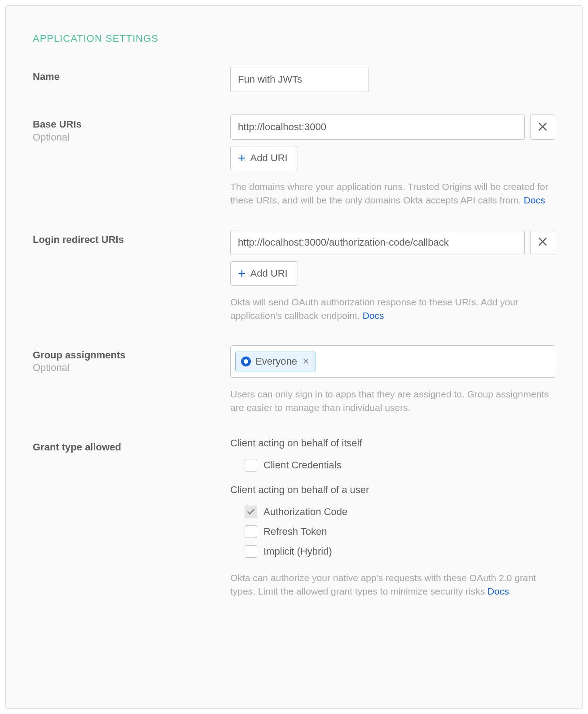 Image resolution: width=588 pixels, height=714 pixels. Describe the element at coordinates (276, 361) in the screenshot. I see `group-pill: Everyone ✕` at that location.